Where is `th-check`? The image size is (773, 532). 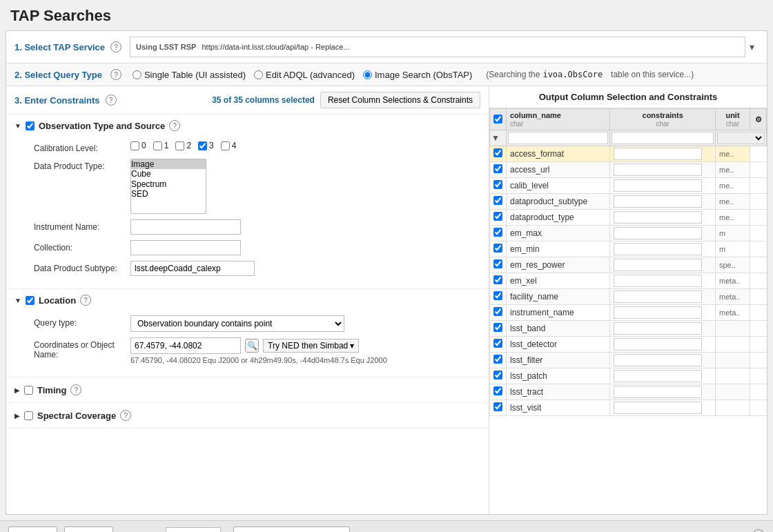 th-check is located at coordinates (498, 120).